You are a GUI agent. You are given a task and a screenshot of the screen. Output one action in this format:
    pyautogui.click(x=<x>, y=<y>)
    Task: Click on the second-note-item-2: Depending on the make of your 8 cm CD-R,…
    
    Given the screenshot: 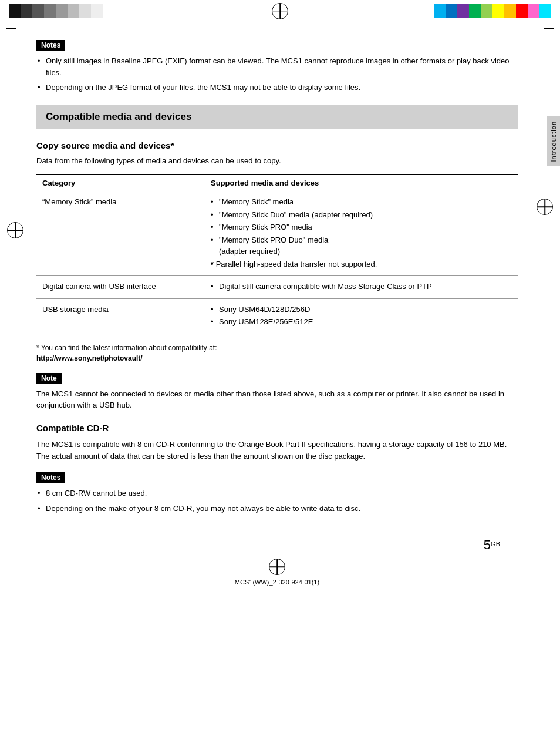 What is the action you would take?
    pyautogui.click(x=277, y=509)
    